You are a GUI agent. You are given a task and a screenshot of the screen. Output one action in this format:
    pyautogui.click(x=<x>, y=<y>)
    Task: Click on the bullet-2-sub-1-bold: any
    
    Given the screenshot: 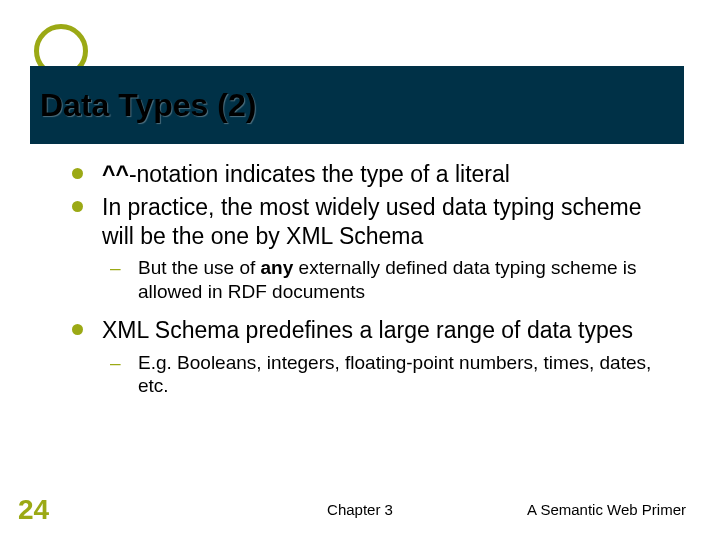 What is the action you would take?
    pyautogui.click(x=278, y=268)
    